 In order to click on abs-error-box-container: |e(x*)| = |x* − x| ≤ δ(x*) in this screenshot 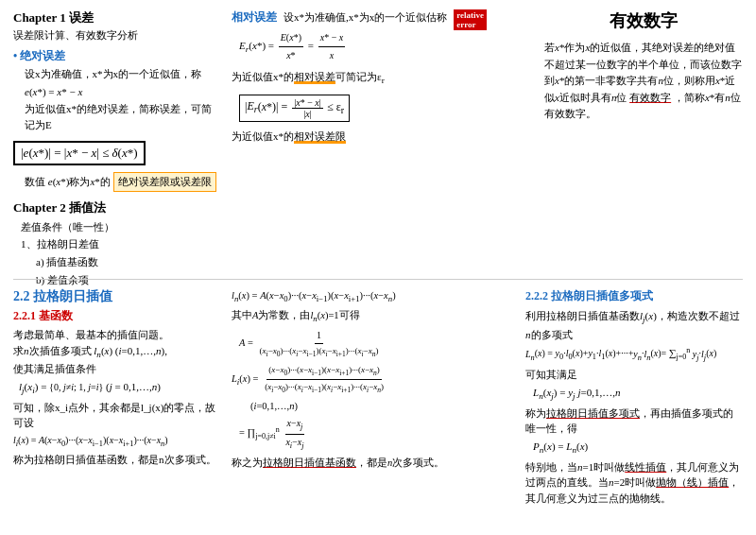, I will do `click(117, 153)`.